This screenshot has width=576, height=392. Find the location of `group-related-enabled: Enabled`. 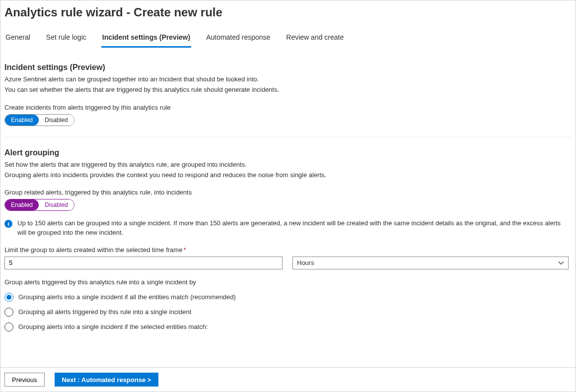

group-related-enabled: Enabled is located at coordinates (22, 205).